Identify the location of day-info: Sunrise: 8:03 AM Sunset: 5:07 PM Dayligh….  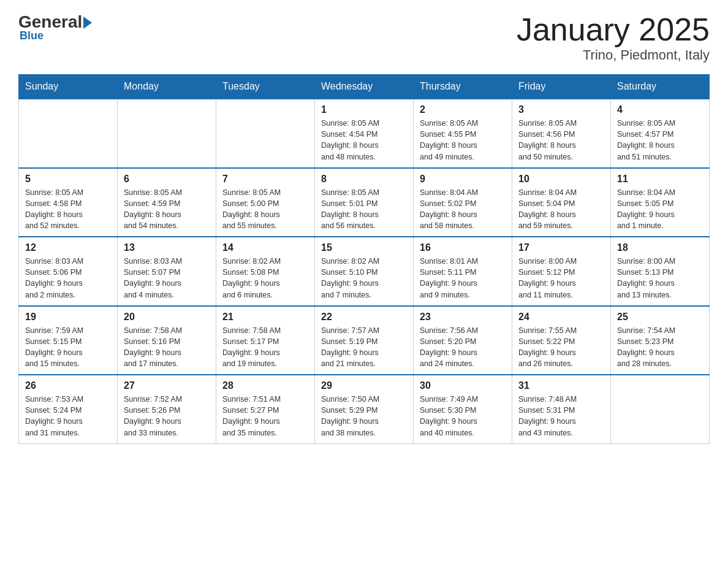
(167, 278).